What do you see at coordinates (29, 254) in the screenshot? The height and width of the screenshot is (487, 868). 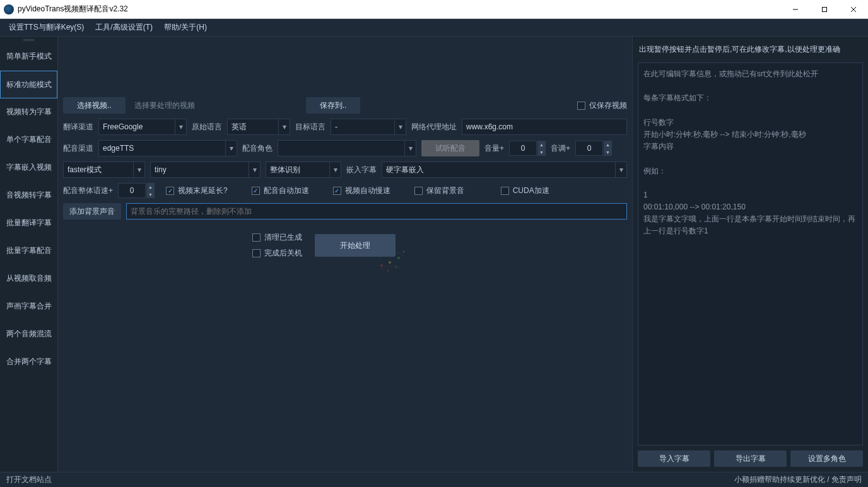 I see `sidebar: ══ 简单新手模式标准功能模式视频转为字幕单个字幕配音字幕嵌入视频音视频转字幕批…` at bounding box center [29, 254].